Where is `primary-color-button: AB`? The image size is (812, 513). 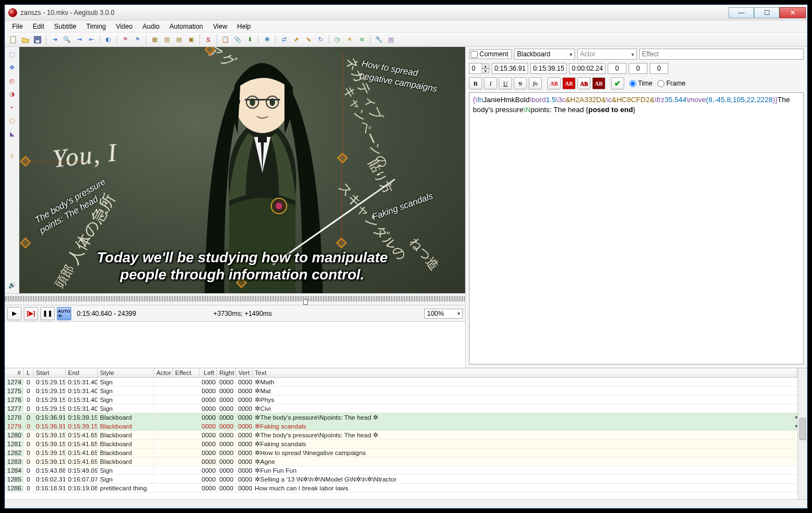 primary-color-button: AB is located at coordinates (554, 83).